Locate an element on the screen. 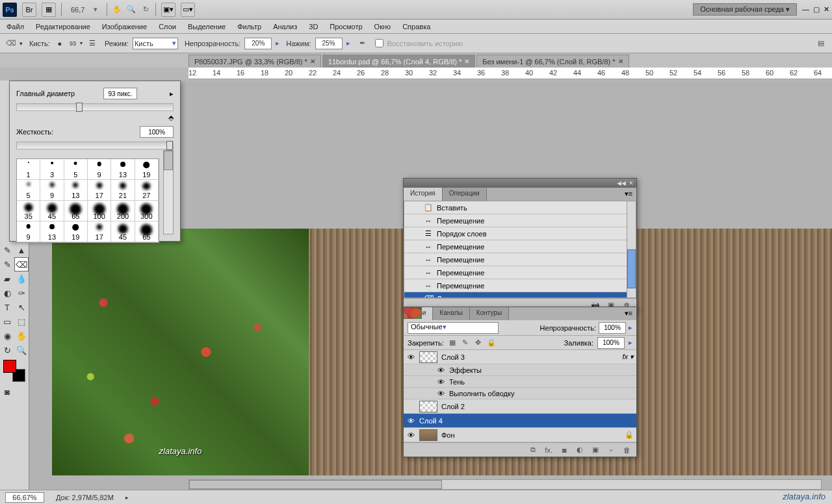 This screenshot has height=504, width=832. quick-mask-tool: ◙ is located at coordinates (7, 392).